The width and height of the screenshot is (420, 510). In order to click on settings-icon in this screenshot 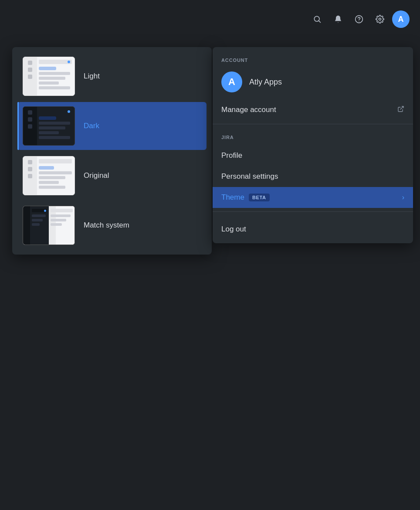, I will do `click(380, 19)`.